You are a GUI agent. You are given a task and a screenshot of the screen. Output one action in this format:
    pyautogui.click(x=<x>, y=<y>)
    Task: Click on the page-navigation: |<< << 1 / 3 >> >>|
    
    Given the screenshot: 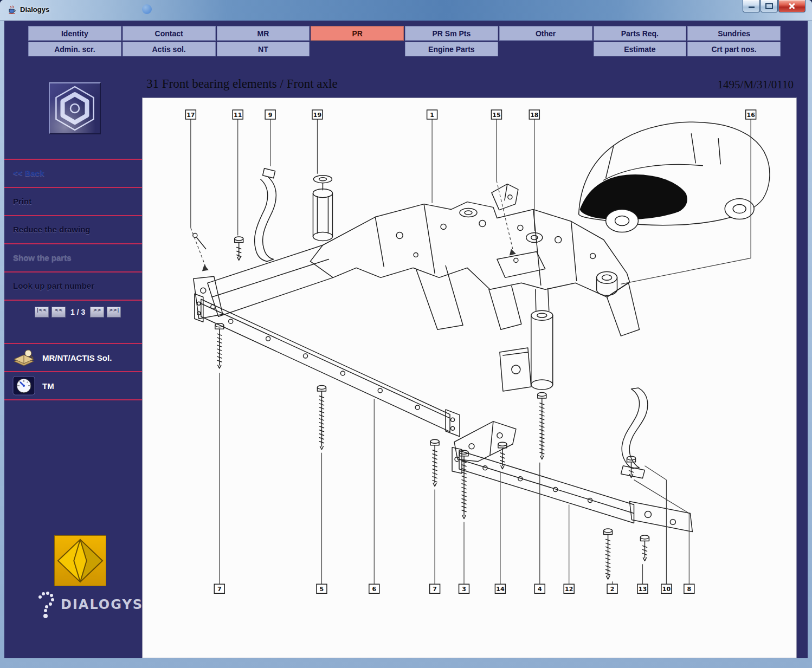 What is the action you would take?
    pyautogui.click(x=78, y=312)
    